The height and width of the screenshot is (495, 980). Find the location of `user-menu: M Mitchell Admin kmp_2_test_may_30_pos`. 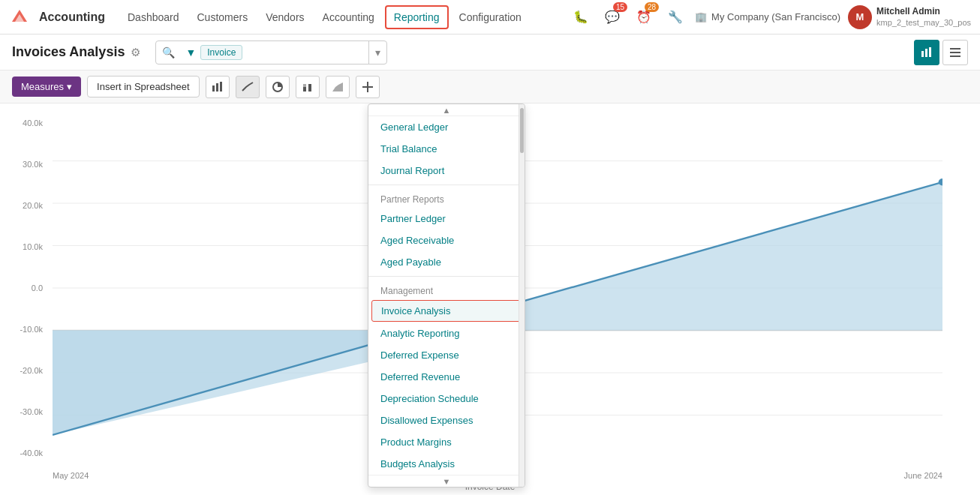

user-menu: M Mitchell Admin kmp_2_test_may_30_pos is located at coordinates (909, 17).